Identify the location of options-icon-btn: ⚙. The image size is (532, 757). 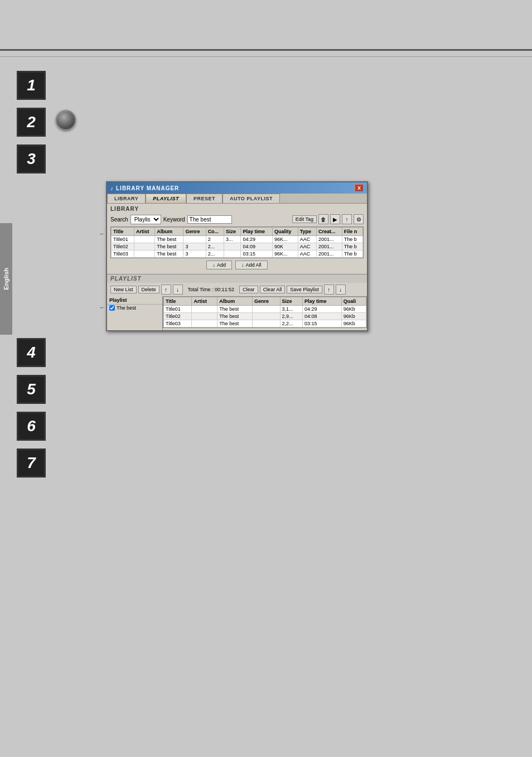
(359, 219).